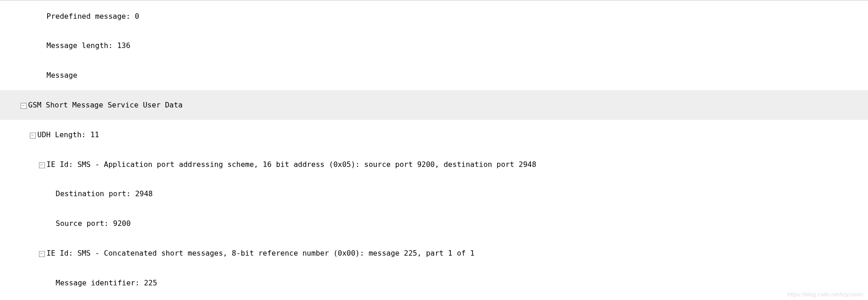 The height and width of the screenshot is (300, 868). What do you see at coordinates (434, 253) in the screenshot?
I see `tree-item-ie-concat: −IE Id: SMS - Concatenated short message…` at bounding box center [434, 253].